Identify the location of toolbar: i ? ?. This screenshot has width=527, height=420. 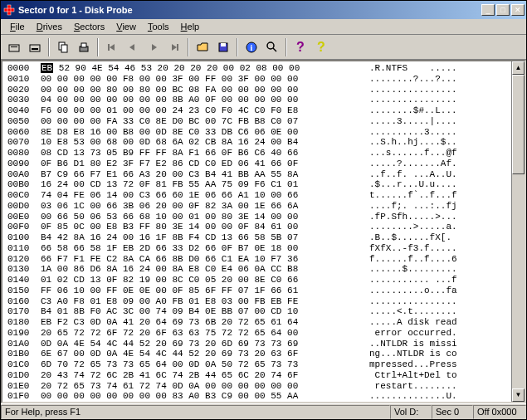
(264, 47).